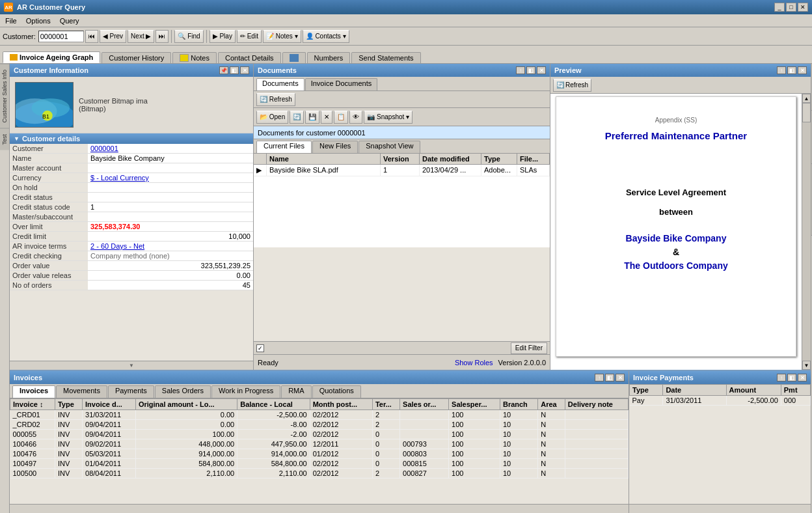 This screenshot has width=812, height=513. I want to click on doc-view-button: 👁, so click(356, 117).